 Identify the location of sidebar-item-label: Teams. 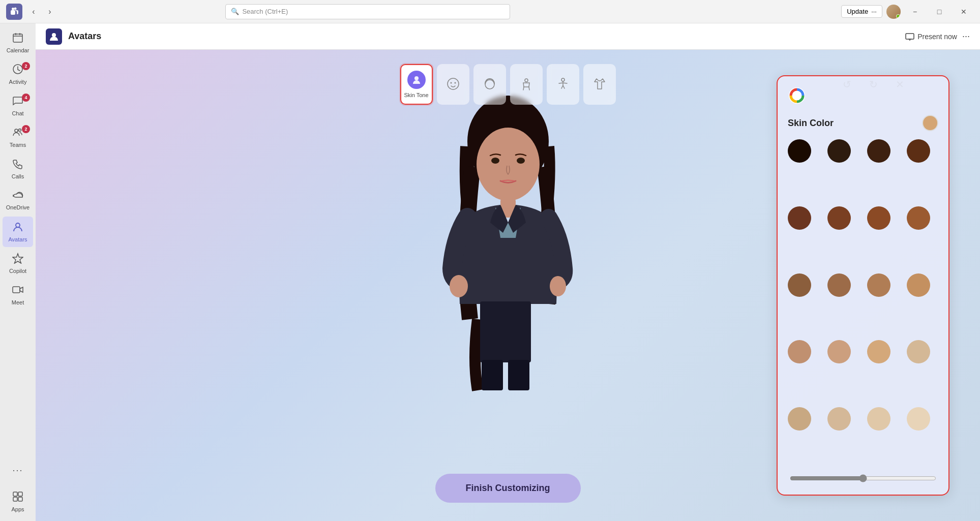
(18, 145).